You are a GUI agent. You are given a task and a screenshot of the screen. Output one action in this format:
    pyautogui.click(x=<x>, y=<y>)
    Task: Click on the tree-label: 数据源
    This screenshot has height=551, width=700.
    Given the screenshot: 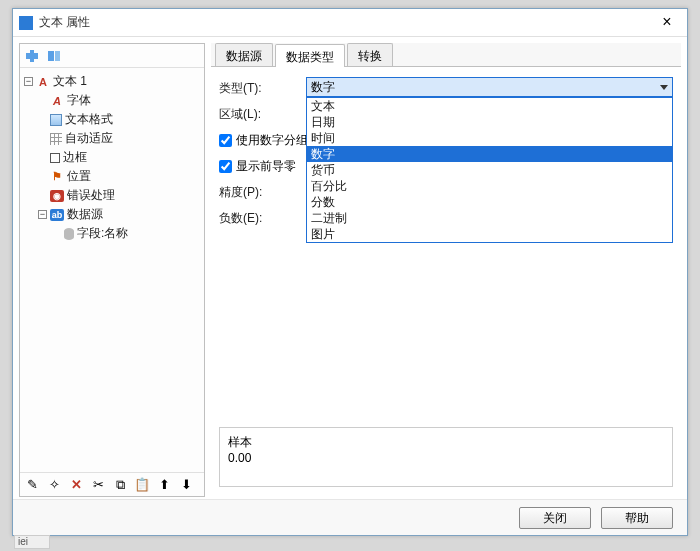 What is the action you would take?
    pyautogui.click(x=85, y=214)
    